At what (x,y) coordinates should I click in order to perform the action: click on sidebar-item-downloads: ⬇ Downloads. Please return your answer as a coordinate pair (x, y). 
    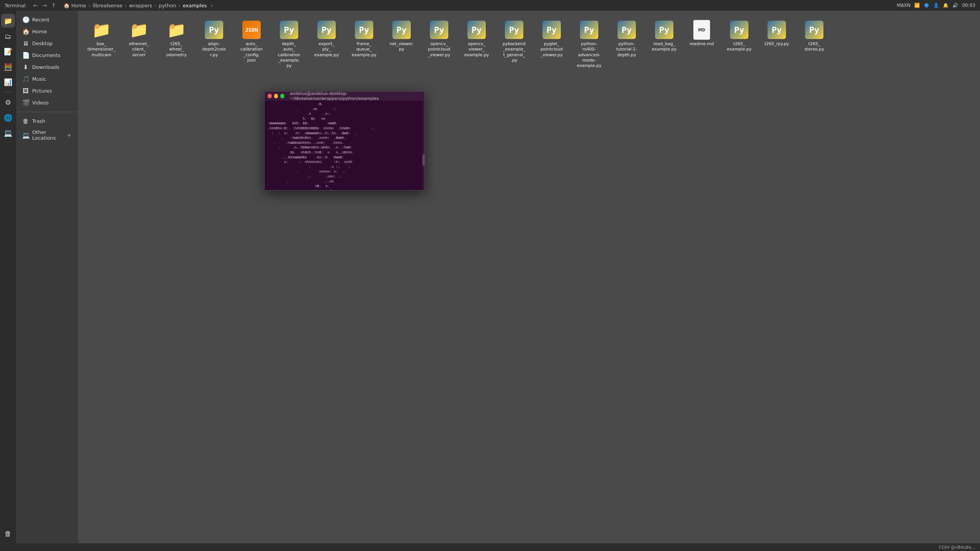
    Looking at the image, I should click on (47, 67).